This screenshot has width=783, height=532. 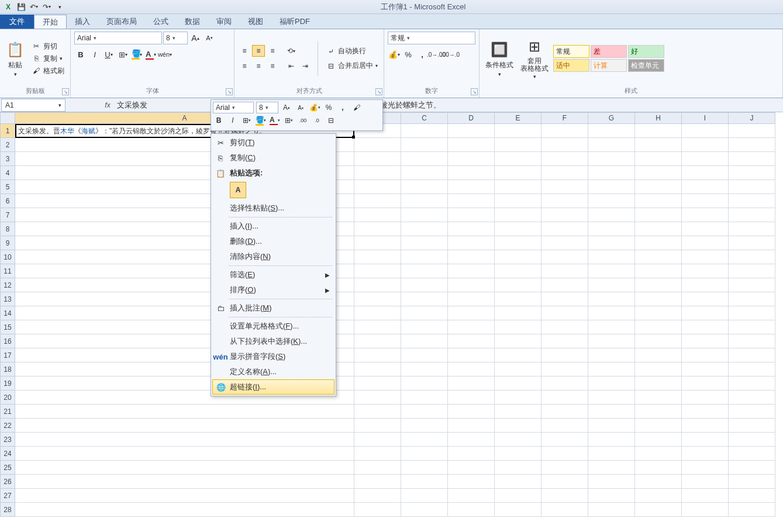 I want to click on cell-J26, so click(x=752, y=482).